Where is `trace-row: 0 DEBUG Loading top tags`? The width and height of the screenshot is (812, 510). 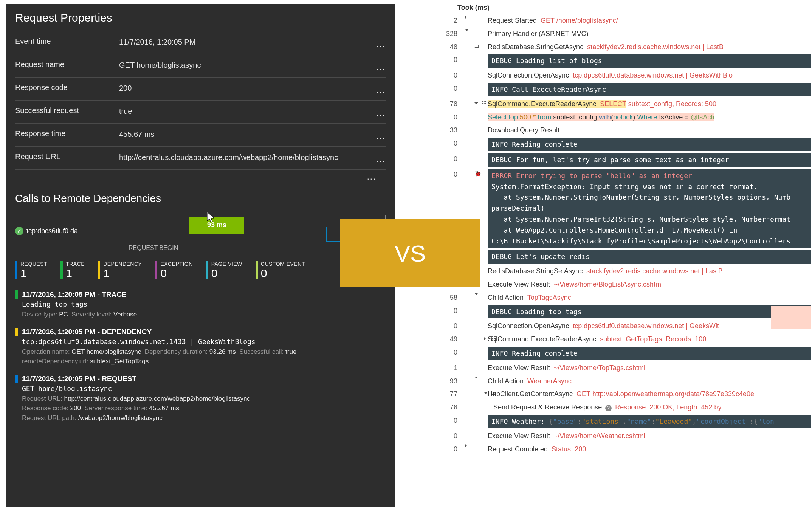 trace-row: 0 DEBUG Loading top tags is located at coordinates (616, 312).